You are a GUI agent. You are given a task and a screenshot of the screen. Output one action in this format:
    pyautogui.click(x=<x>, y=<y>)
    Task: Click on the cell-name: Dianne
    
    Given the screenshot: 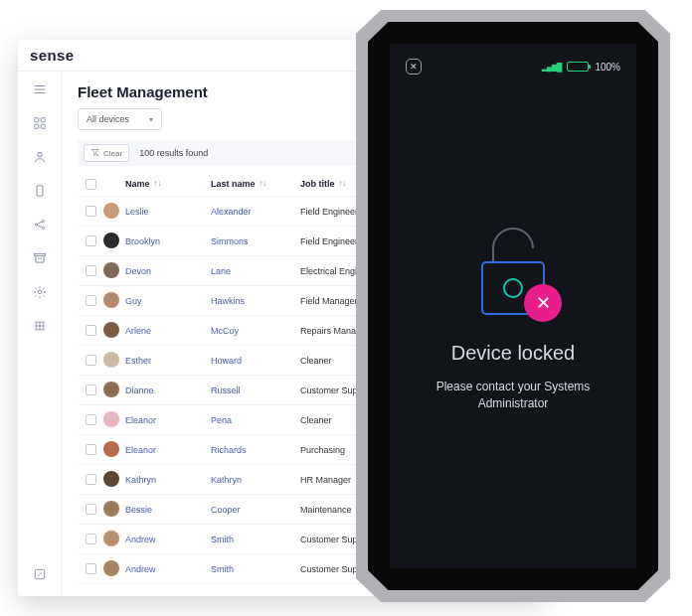 What is the action you would take?
    pyautogui.click(x=168, y=390)
    